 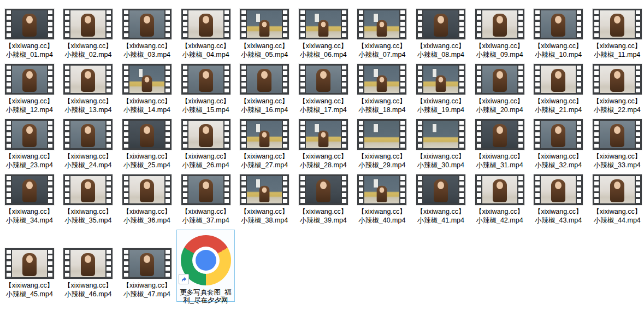 What do you see at coordinates (29, 106) in the screenshot?
I see `filename-label: 【xixiwang.cc】 小辣椒_12.mp4` at bounding box center [29, 106].